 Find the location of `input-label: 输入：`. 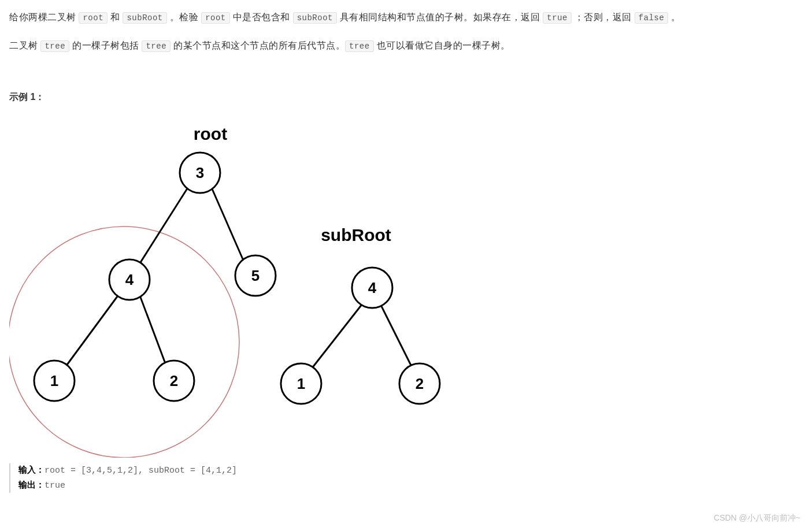

input-label: 输入： is located at coordinates (31, 470).